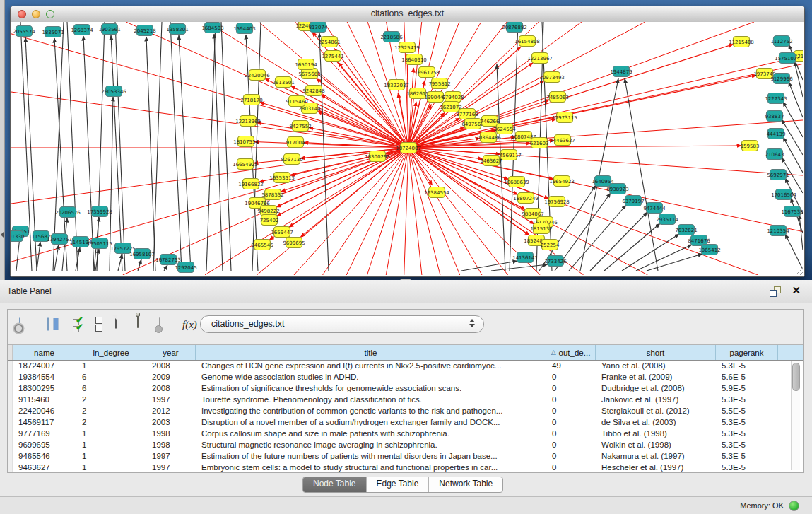 The width and height of the screenshot is (812, 514). Describe the element at coordinates (297, 102) in the screenshot. I see `graph-node: 9115460` at that location.